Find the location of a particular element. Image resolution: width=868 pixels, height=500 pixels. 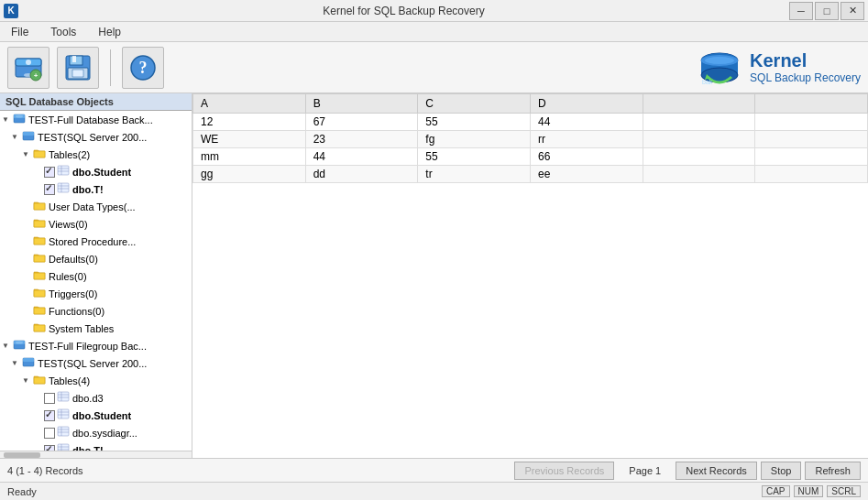

tree-item-label: Stored Procedure... is located at coordinates (92, 242).